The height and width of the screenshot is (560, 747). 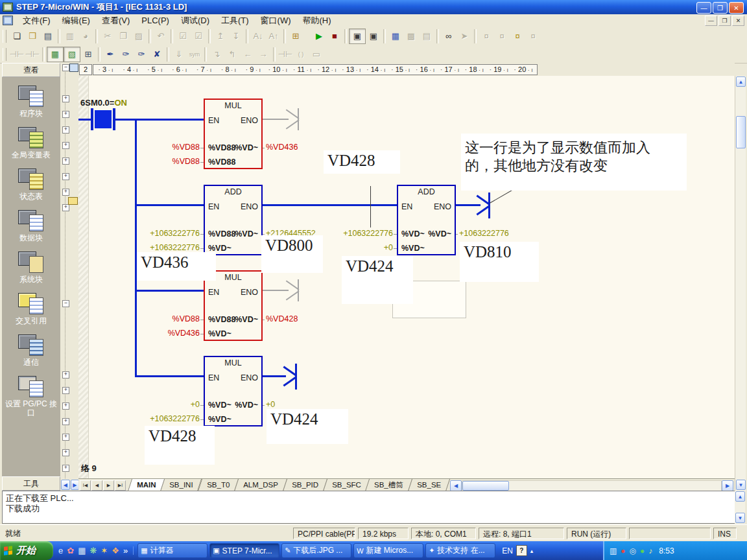 What do you see at coordinates (31, 184) in the screenshot?
I see `sidebar-item-status-chart: 状态表` at bounding box center [31, 184].